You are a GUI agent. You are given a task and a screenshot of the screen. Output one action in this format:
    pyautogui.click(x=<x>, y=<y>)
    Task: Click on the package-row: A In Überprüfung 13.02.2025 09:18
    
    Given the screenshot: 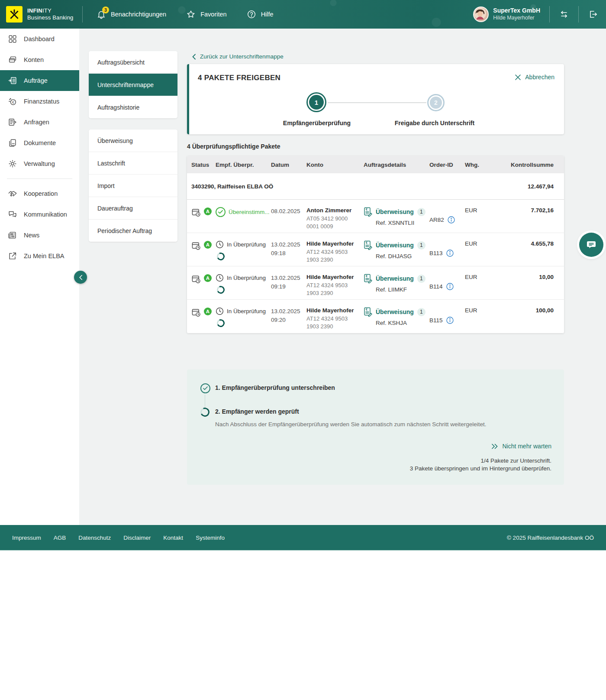 What is the action you would take?
    pyautogui.click(x=376, y=250)
    